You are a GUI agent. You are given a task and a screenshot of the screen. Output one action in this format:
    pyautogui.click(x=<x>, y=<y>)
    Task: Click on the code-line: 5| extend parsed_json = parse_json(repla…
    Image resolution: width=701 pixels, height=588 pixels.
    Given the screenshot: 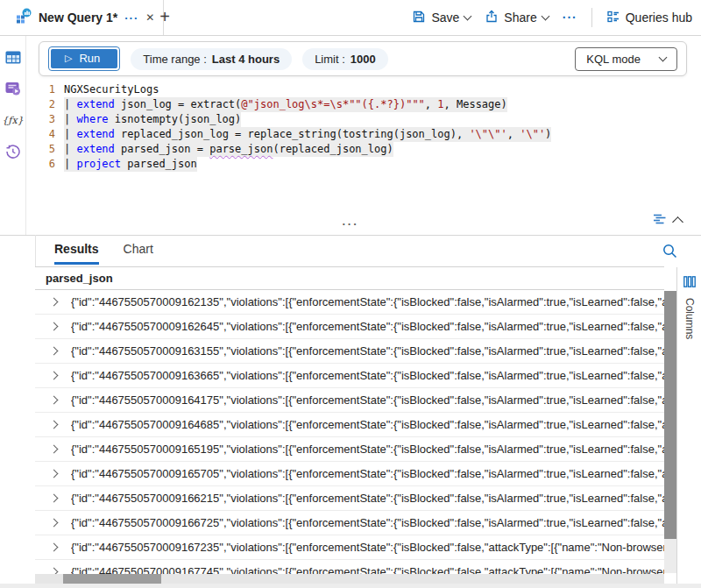 What is the action you would take?
    pyautogui.click(x=365, y=149)
    